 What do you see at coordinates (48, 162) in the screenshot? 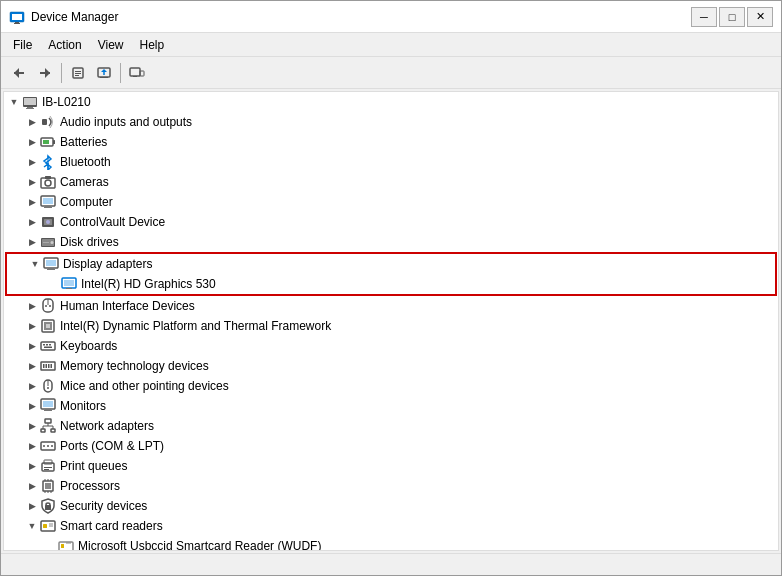
I see `bluetooth-icon` at bounding box center [48, 162].